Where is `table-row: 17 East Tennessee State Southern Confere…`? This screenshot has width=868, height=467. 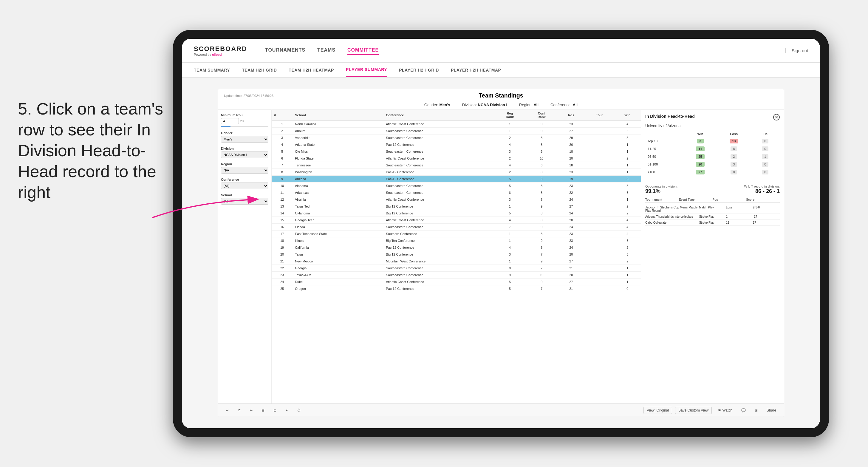
table-row: 17 East Tennessee State Southern Confere… is located at coordinates (456, 234).